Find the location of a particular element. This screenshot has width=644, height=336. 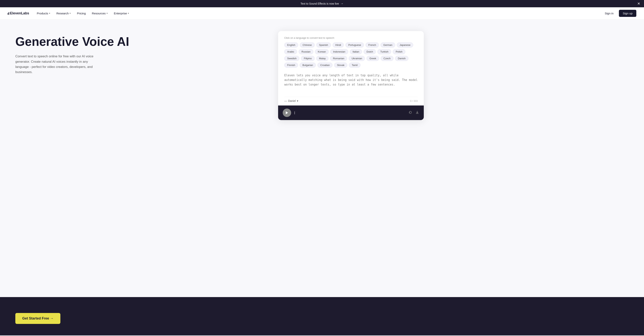

lang-tag-bulgarian: Bulgarian is located at coordinates (308, 65).